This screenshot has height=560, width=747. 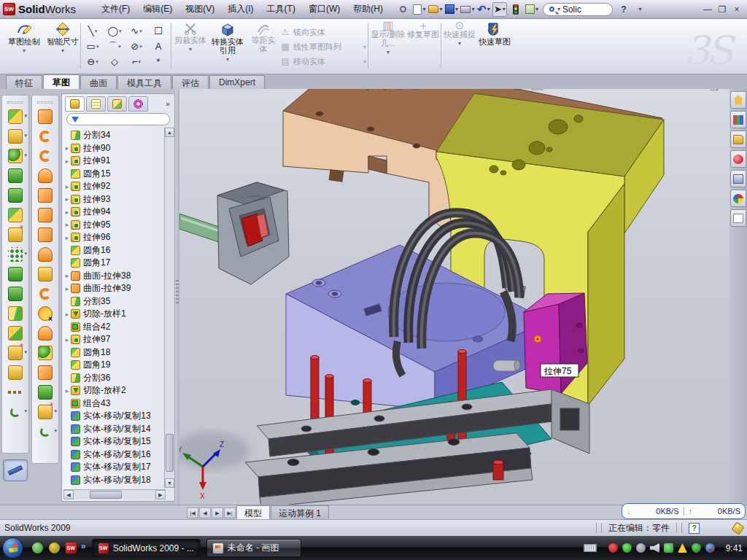 I want to click on minimize-button: —, so click(x=708, y=9).